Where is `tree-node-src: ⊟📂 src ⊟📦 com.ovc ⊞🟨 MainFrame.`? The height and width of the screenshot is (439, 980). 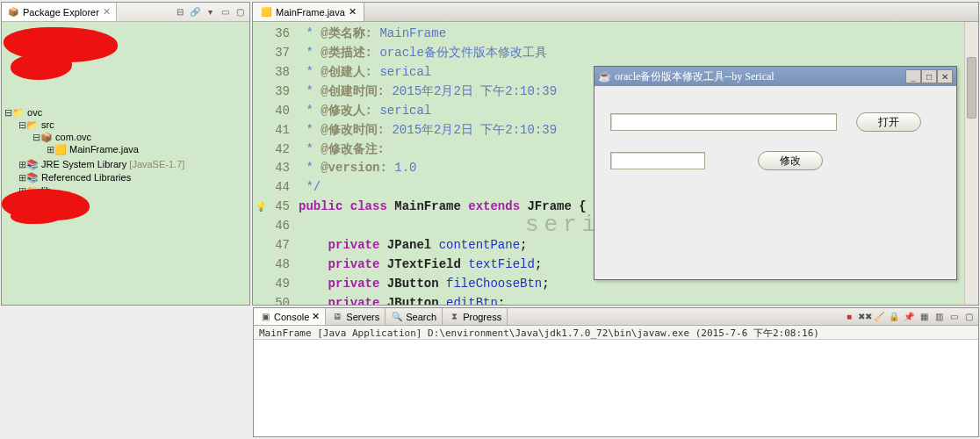
tree-node-src: ⊟📂 src ⊟📦 com.ovc ⊞🟨 MainFrame. is located at coordinates (133, 139).